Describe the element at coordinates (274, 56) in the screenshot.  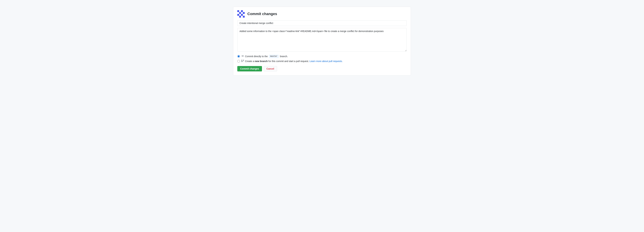
I see `branch-name-badge: master` at that location.